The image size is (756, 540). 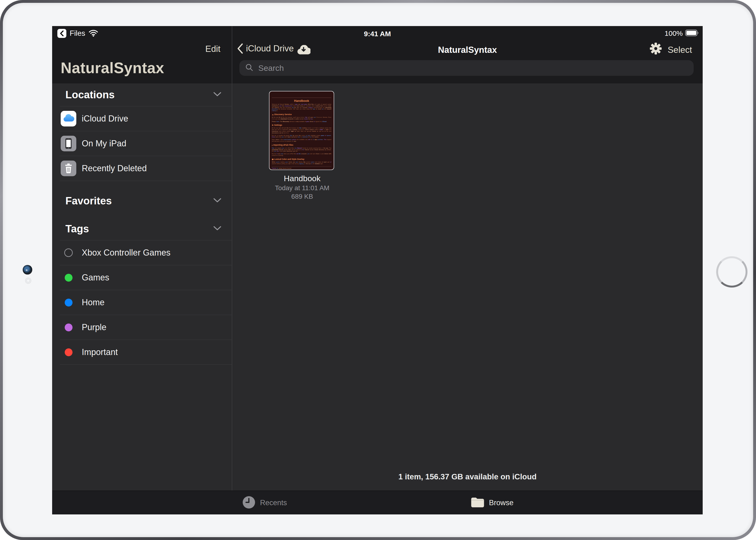 What do you see at coordinates (27, 270) in the screenshot?
I see `front-camera` at bounding box center [27, 270].